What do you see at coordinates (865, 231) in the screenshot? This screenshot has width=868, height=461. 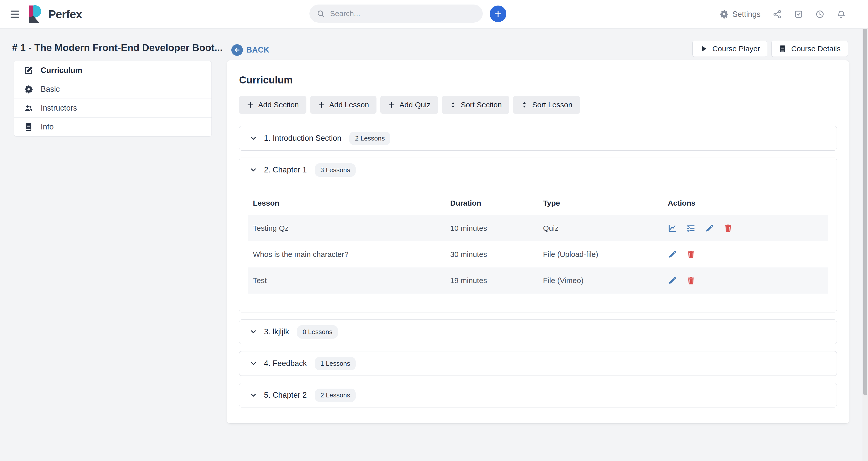 I see `scrollbar-track` at bounding box center [865, 231].